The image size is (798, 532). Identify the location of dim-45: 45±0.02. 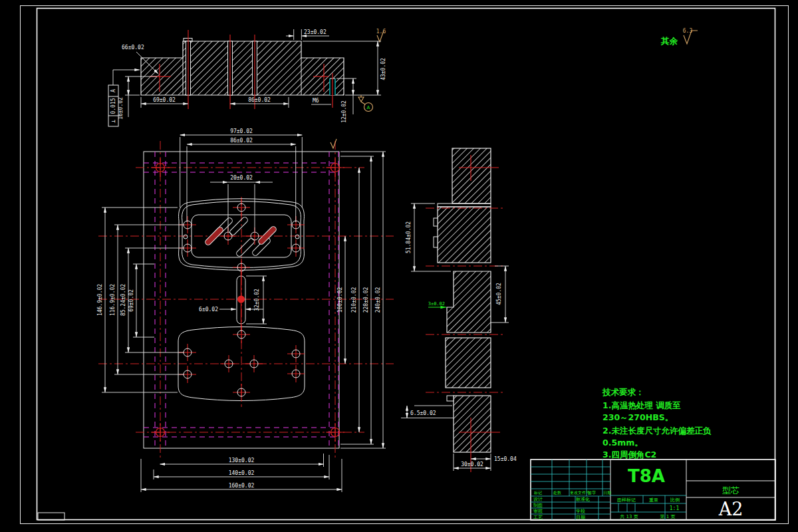
(499, 294).